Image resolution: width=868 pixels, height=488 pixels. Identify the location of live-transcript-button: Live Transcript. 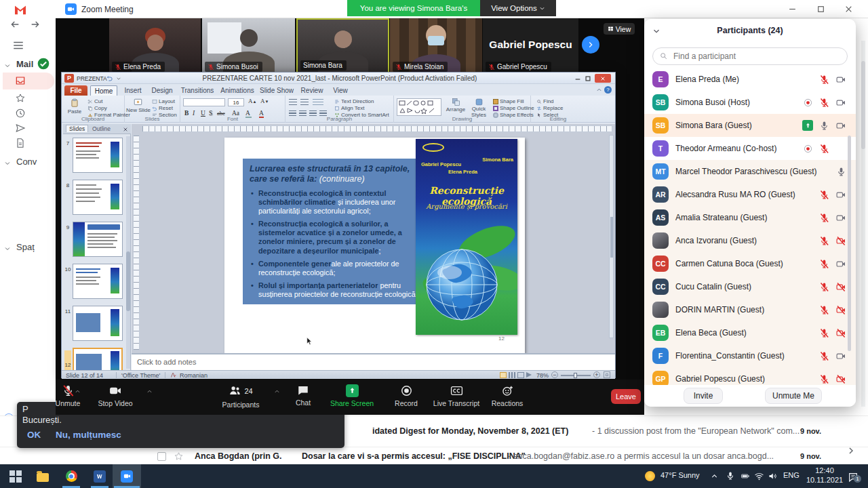
(456, 396).